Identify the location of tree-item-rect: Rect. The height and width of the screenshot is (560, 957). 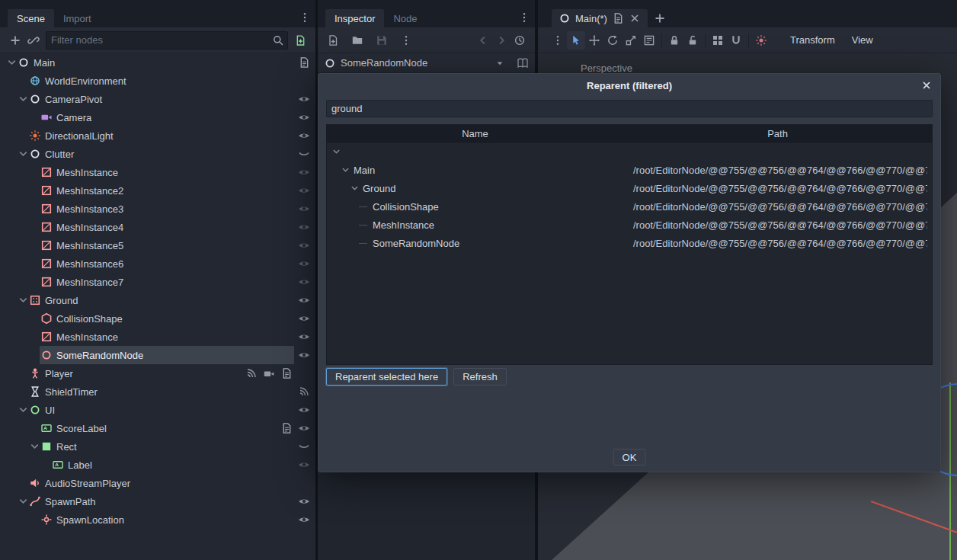
(158, 446).